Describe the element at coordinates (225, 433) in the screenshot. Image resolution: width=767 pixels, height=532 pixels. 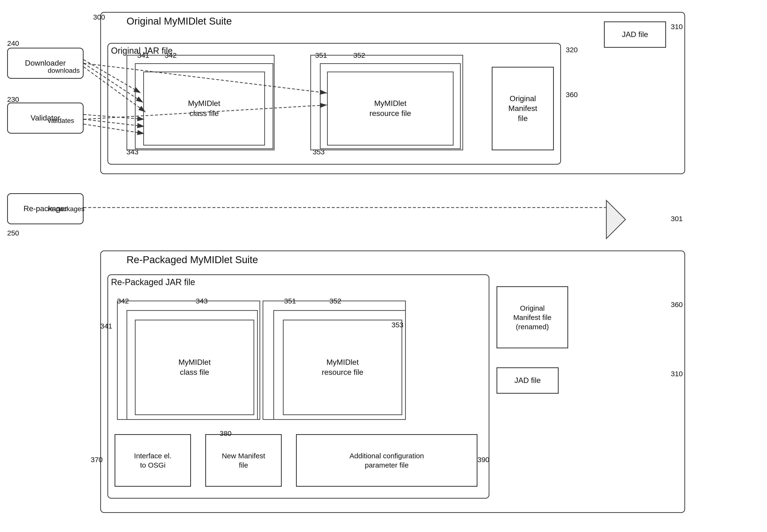
I see `ref-380: 380` at that location.